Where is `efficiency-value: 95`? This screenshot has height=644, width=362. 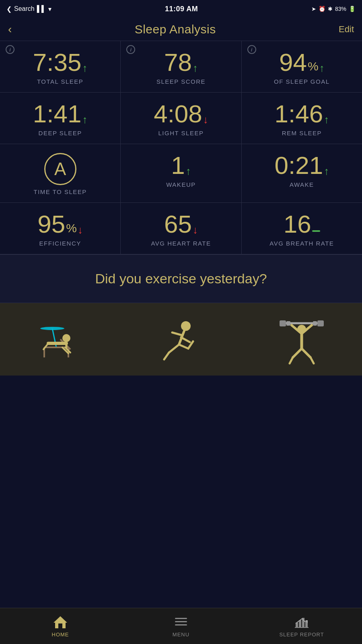 efficiency-value: 95 is located at coordinates (51, 224).